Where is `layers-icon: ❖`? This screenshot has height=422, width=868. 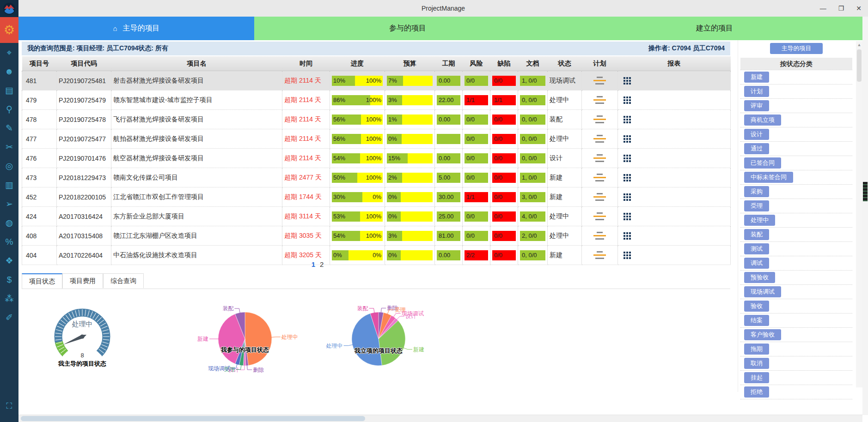
layers-icon: ❖ is located at coordinates (9, 261).